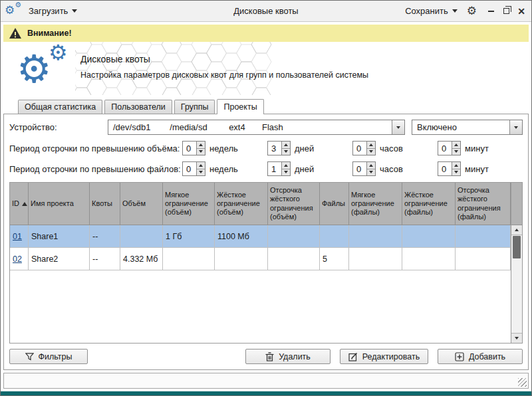  Describe the element at coordinates (96, 149) in the screenshot. I see `grace-volume-label: Период отсрочки по превышению объёма:` at that location.